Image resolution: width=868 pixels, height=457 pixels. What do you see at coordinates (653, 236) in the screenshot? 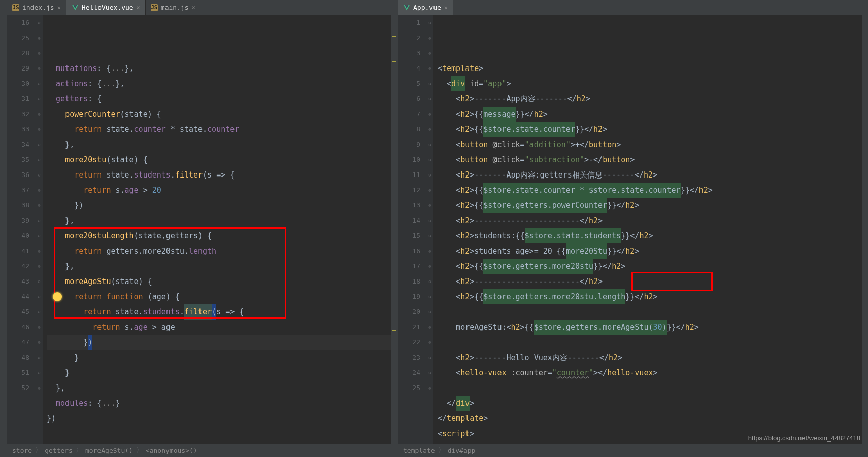
I see `code-line: <h2>students:{{$store.state.students}}</…` at bounding box center [653, 236].